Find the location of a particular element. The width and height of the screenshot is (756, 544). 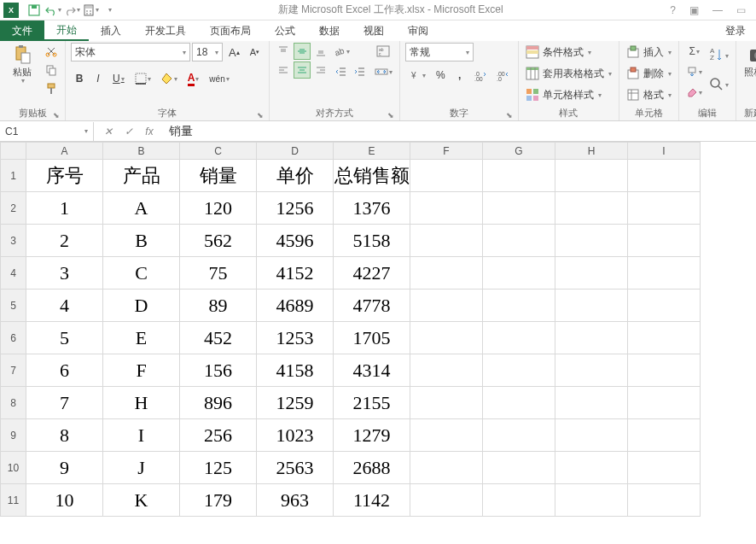

align-left-icon is located at coordinates (283, 70).